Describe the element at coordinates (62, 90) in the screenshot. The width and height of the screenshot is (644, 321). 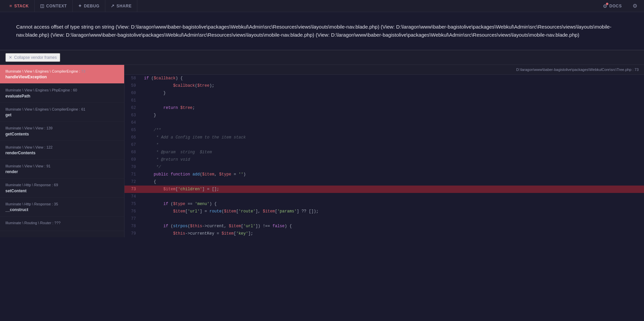
I see `frame-1-class: Illuminate \ View \ Engines \ PhpEngine …` at that location.